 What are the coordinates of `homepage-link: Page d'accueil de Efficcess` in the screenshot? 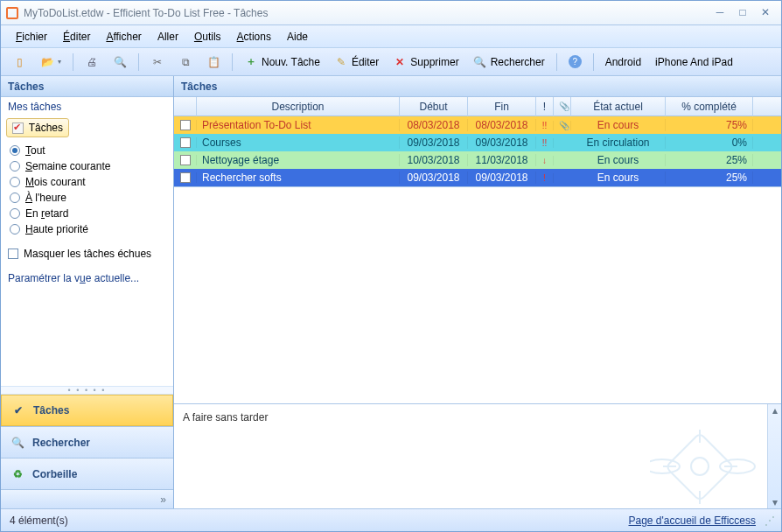 It's located at (693, 521).